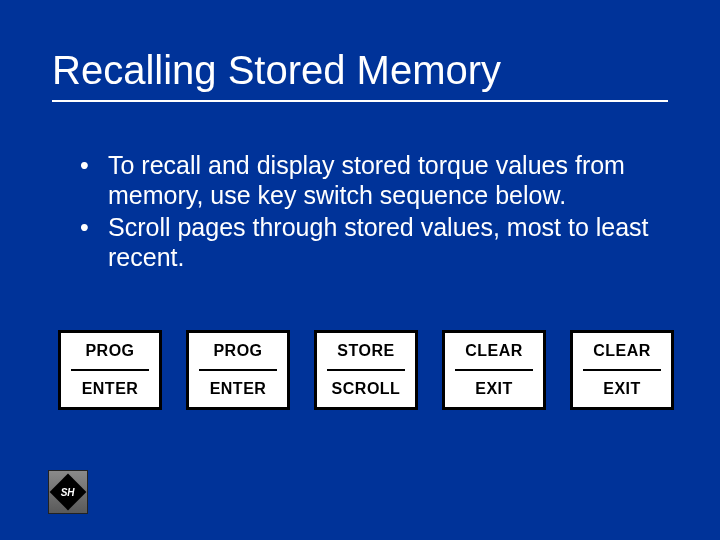 The height and width of the screenshot is (540, 720). What do you see at coordinates (366, 389) in the screenshot?
I see `key-bottom-label: SCROLL` at bounding box center [366, 389].